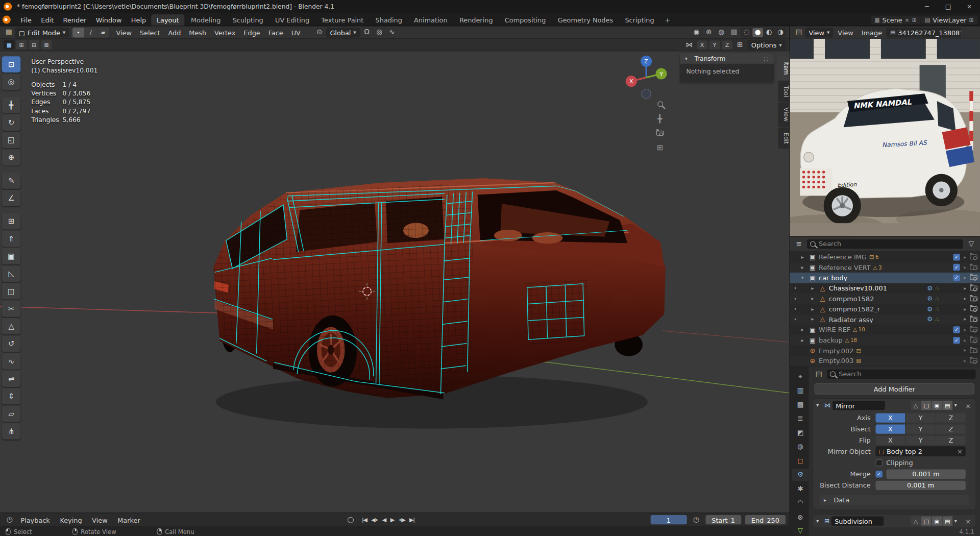 Image resolution: width=980 pixels, height=536 pixels. What do you see at coordinates (948, 6) in the screenshot?
I see `maximize-button: □` at bounding box center [948, 6].